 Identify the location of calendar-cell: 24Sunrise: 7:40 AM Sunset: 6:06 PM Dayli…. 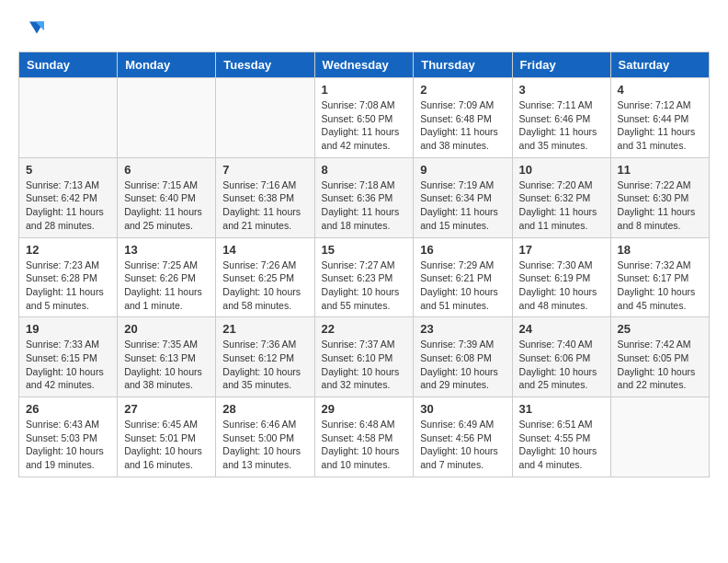
(561, 357).